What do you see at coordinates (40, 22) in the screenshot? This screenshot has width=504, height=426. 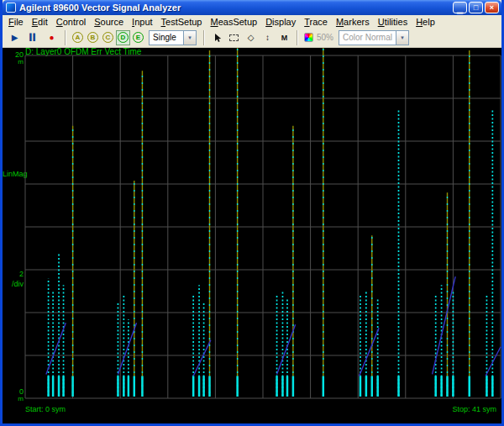 I see `menu-item-edit: Edit` at bounding box center [40, 22].